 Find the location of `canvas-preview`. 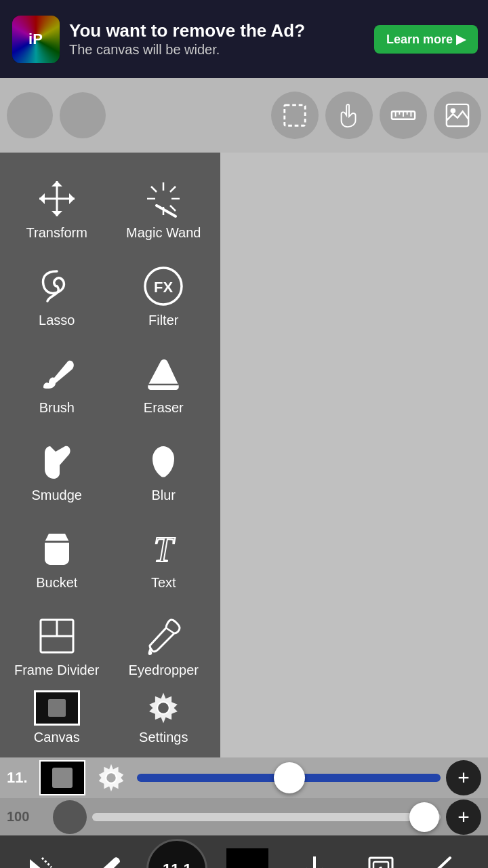

canvas-preview is located at coordinates (57, 708).